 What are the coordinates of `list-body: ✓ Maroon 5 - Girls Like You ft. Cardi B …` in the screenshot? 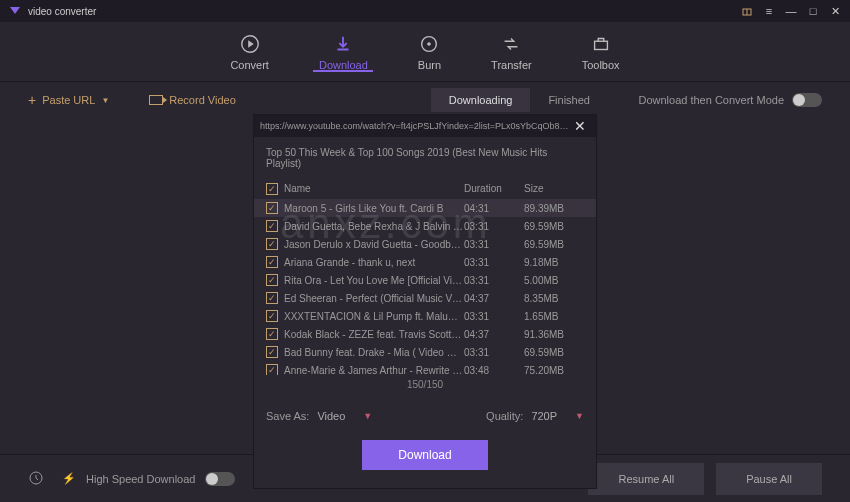 It's located at (425, 287).